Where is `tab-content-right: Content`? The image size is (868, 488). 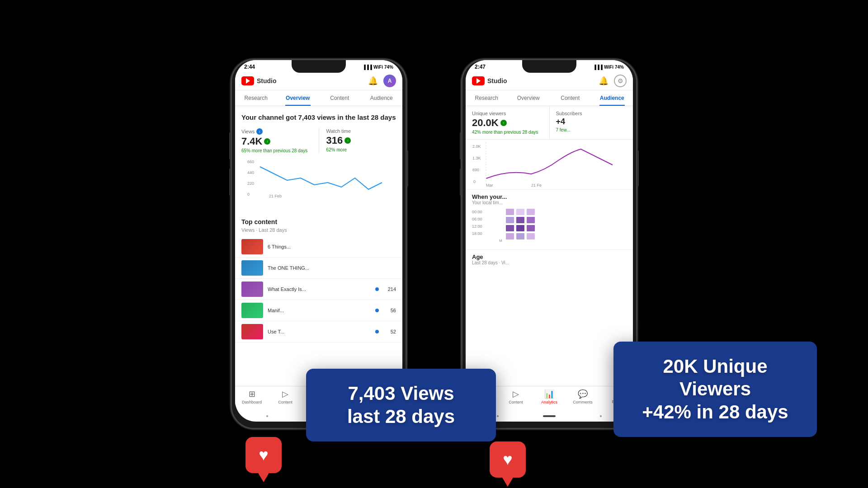 tab-content-right: Content is located at coordinates (571, 98).